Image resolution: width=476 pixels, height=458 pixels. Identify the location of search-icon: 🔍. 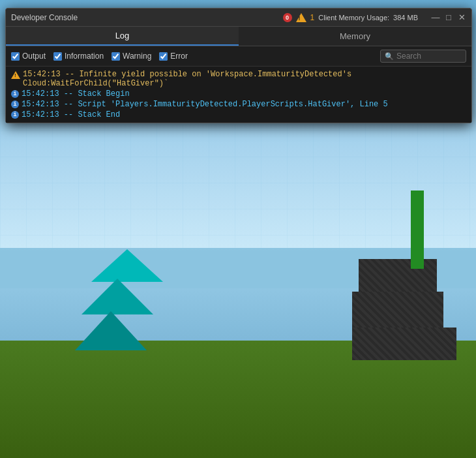
(389, 56).